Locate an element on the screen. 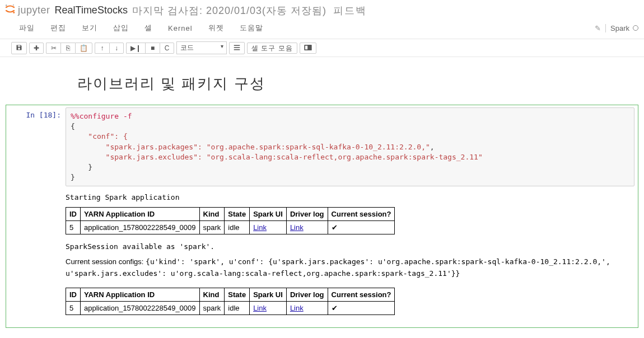 Image resolution: width=644 pixels, height=338 pixels. kernel-name-text: Spark is located at coordinates (620, 28).